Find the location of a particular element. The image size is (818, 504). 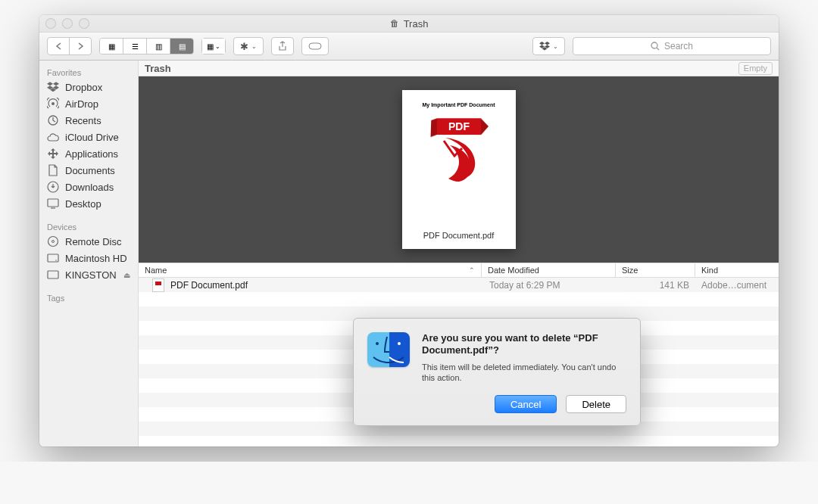

sidebar: Favorites Dropbox AirDrop Recents iCloud… is located at coordinates (89, 254).